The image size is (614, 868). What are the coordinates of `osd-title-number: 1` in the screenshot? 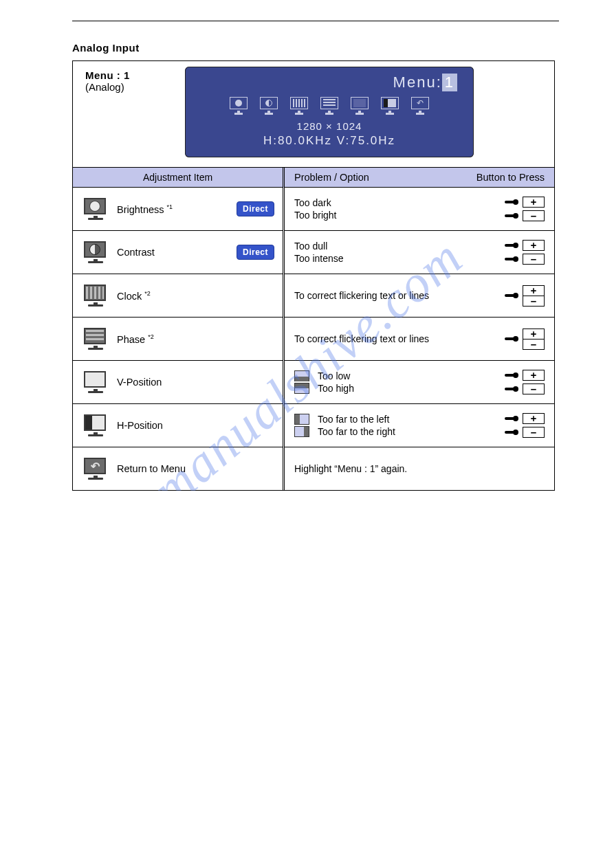 It's located at (450, 82).